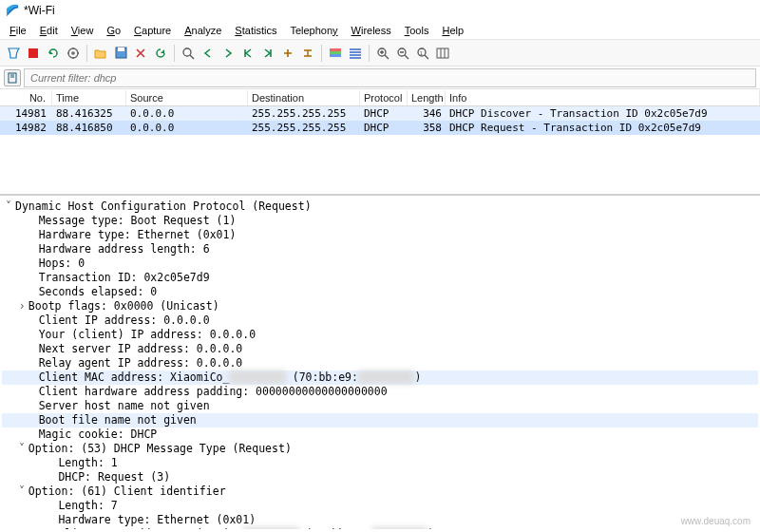 The image size is (760, 532). What do you see at coordinates (152, 30) in the screenshot?
I see `menu-capture: Capture` at bounding box center [152, 30].